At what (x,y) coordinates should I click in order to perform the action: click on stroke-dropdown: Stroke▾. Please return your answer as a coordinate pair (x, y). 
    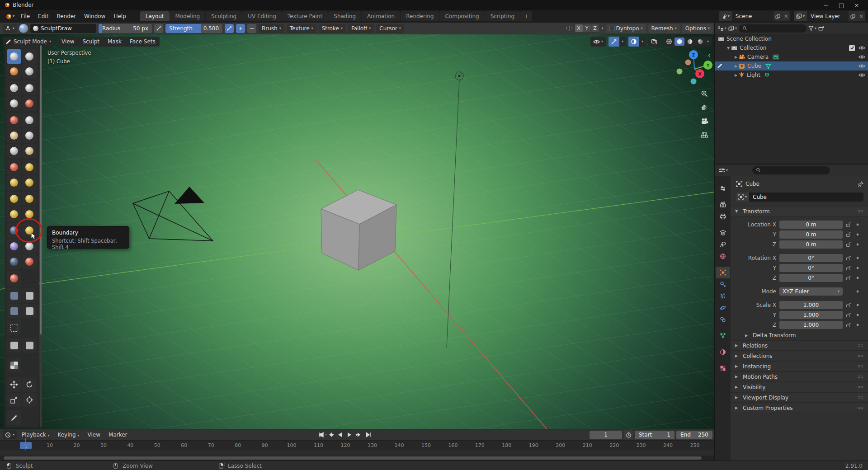
    Looking at the image, I should click on (332, 28).